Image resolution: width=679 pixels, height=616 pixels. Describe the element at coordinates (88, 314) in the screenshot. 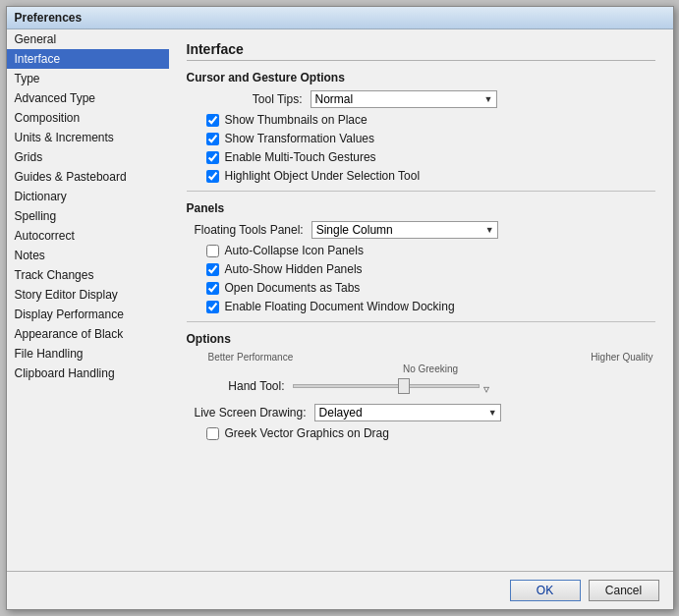

I see `sidebar-item-display-performance: Display Performance` at that location.